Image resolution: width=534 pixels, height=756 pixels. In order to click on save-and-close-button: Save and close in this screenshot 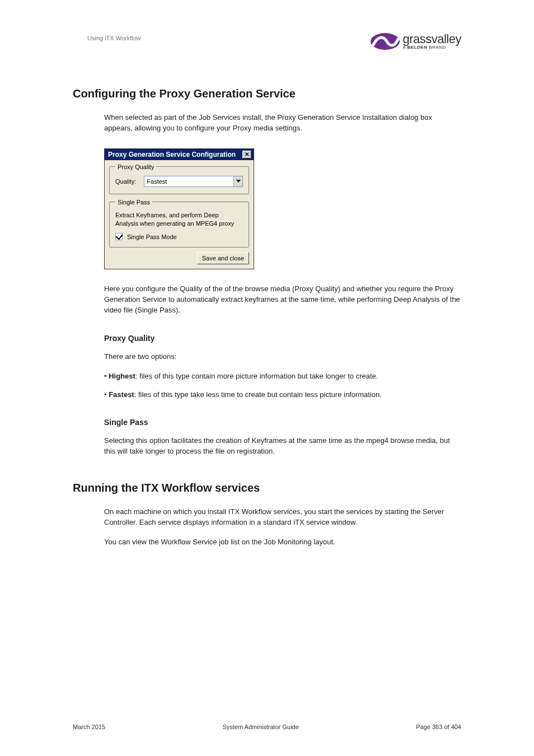, I will do `click(223, 258)`.